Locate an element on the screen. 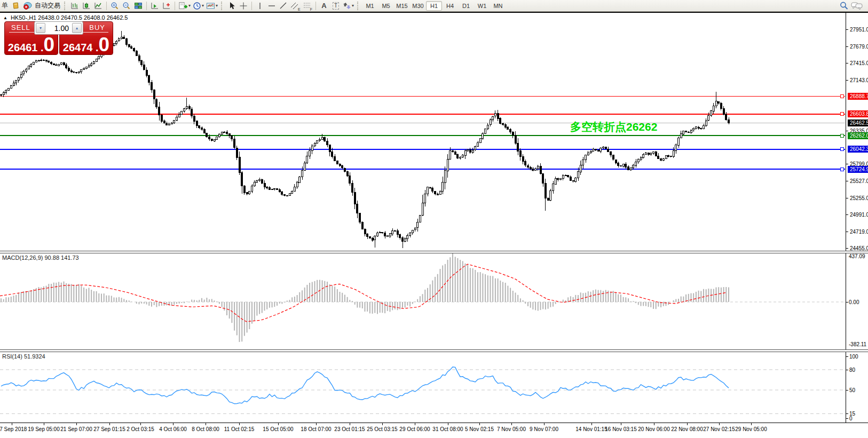 The image size is (868, 438). search-icon is located at coordinates (844, 6).